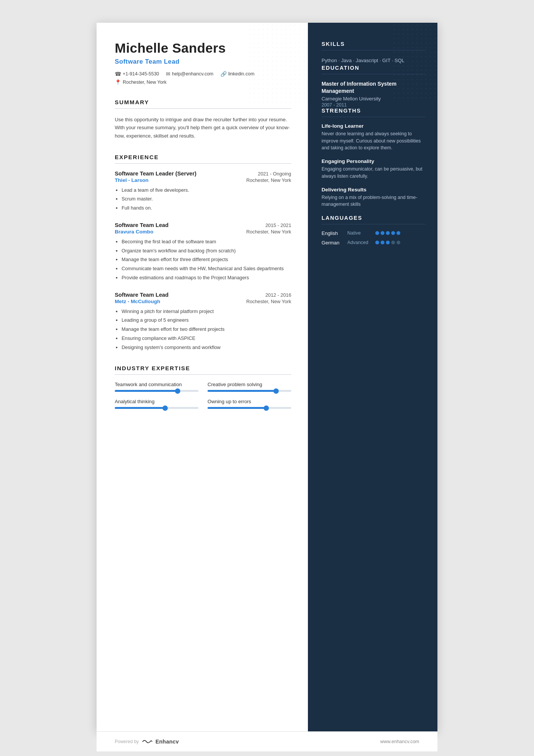 The height and width of the screenshot is (756, 534). What do you see at coordinates (203, 180) in the screenshot?
I see `exp-company-row-1: Thiel - Larson Rochester, New York` at bounding box center [203, 180].